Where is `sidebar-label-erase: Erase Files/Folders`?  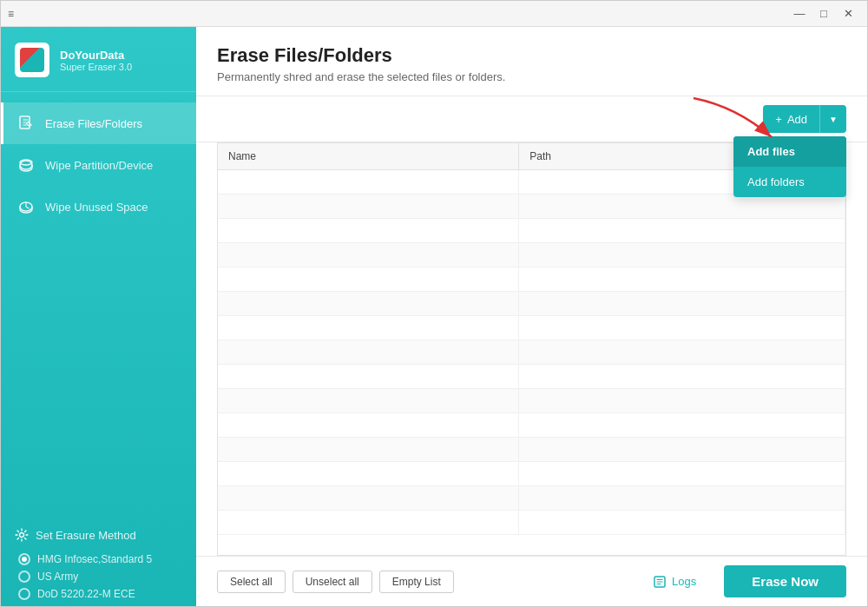 sidebar-label-erase: Erase Files/Folders is located at coordinates (94, 123).